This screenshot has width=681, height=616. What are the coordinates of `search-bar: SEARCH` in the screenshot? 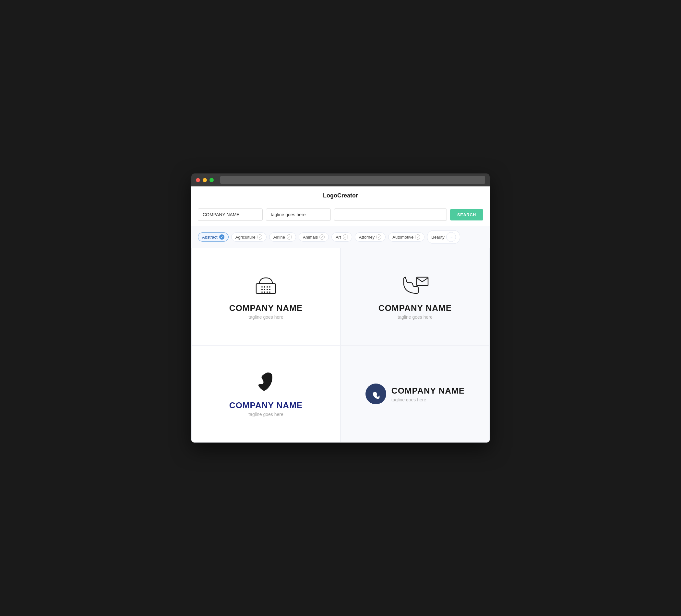 It's located at (340, 215).